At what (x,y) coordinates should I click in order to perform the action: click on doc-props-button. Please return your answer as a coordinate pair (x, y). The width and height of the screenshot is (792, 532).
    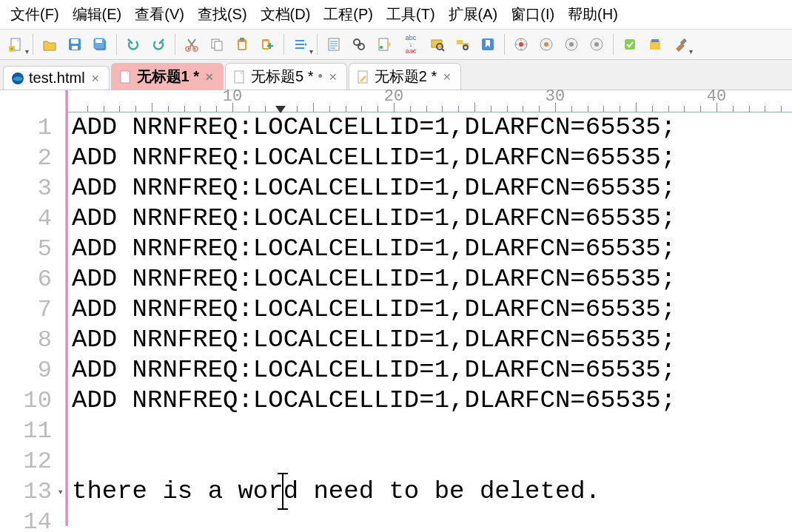
    Looking at the image, I should click on (334, 44).